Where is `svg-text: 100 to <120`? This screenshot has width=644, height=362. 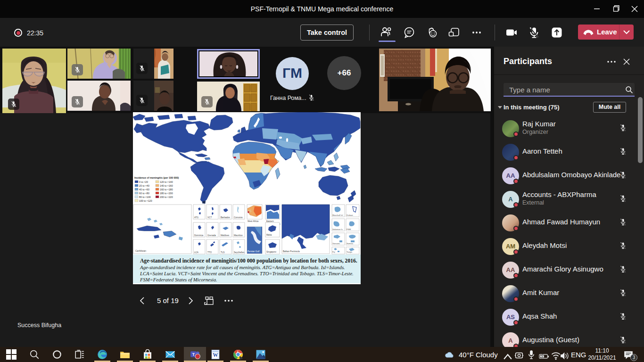 svg-text: 100 to <120 is located at coordinates (146, 201).